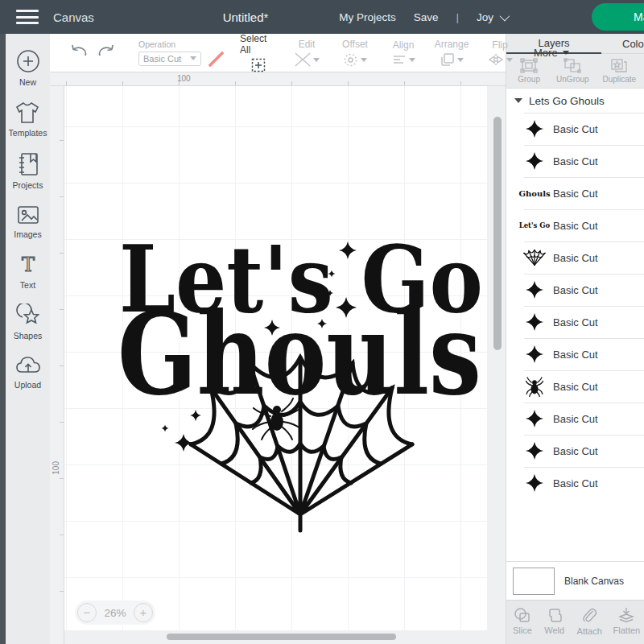 The image size is (644, 644). What do you see at coordinates (106, 53) in the screenshot?
I see `redo-button` at bounding box center [106, 53].